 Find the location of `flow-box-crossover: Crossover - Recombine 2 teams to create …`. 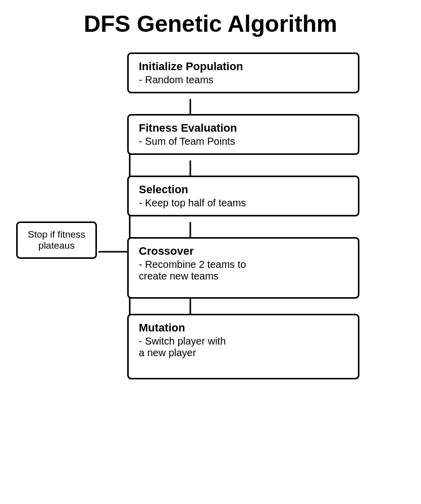

flow-box-crossover: Crossover - Recombine 2 teams to create … is located at coordinates (243, 268).